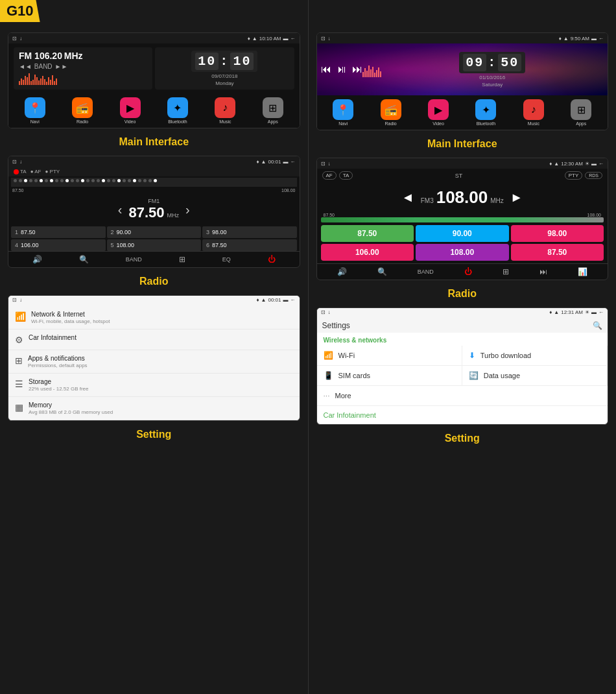 The image size is (616, 694). What do you see at coordinates (84, 259) in the screenshot?
I see `search-icon: 🔍` at bounding box center [84, 259].